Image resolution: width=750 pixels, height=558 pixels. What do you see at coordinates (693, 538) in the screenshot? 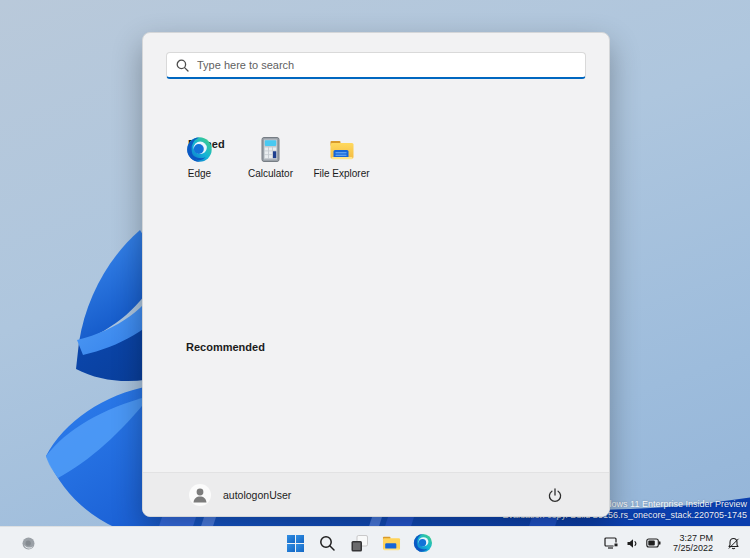
I see `tray-time: 3:27 PM` at bounding box center [693, 538].